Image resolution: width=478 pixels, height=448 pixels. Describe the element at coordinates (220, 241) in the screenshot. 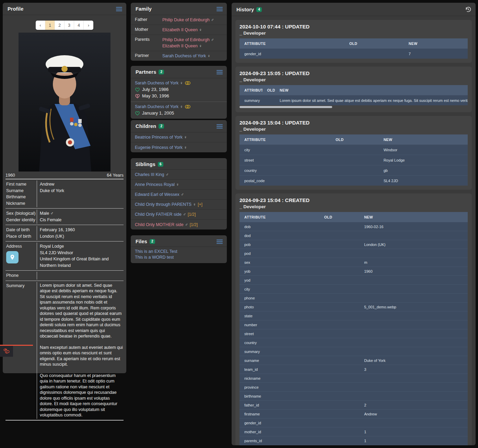

I see `files-menu-icon` at that location.